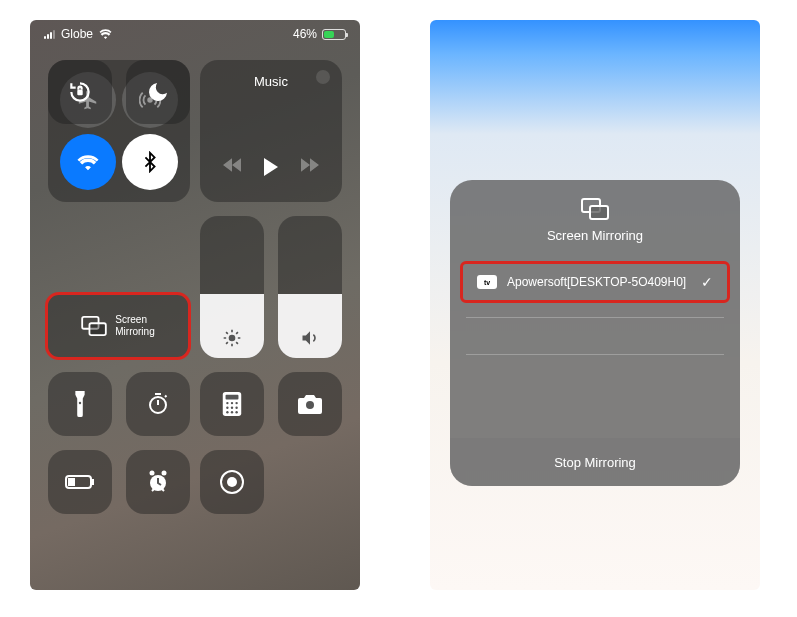  I want to click on carrier-label: Globe, so click(77, 34).